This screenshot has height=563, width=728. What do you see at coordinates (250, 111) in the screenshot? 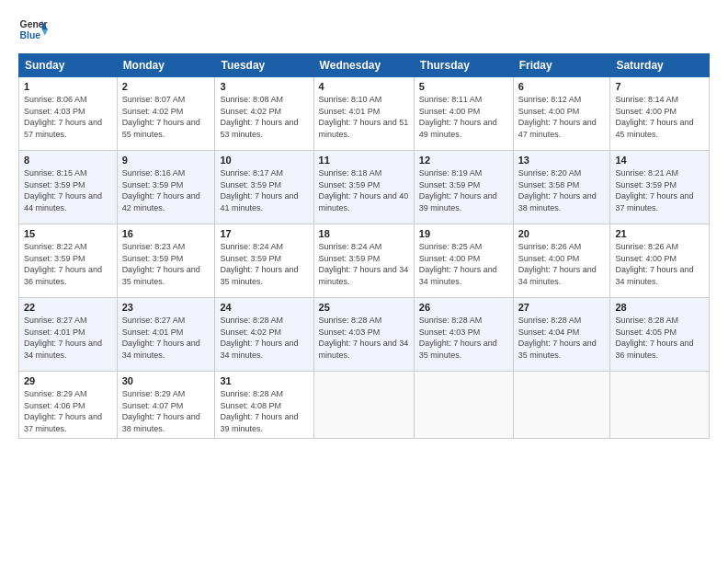
I see `sunset: Sunset: 4:02 PM` at bounding box center [250, 111].